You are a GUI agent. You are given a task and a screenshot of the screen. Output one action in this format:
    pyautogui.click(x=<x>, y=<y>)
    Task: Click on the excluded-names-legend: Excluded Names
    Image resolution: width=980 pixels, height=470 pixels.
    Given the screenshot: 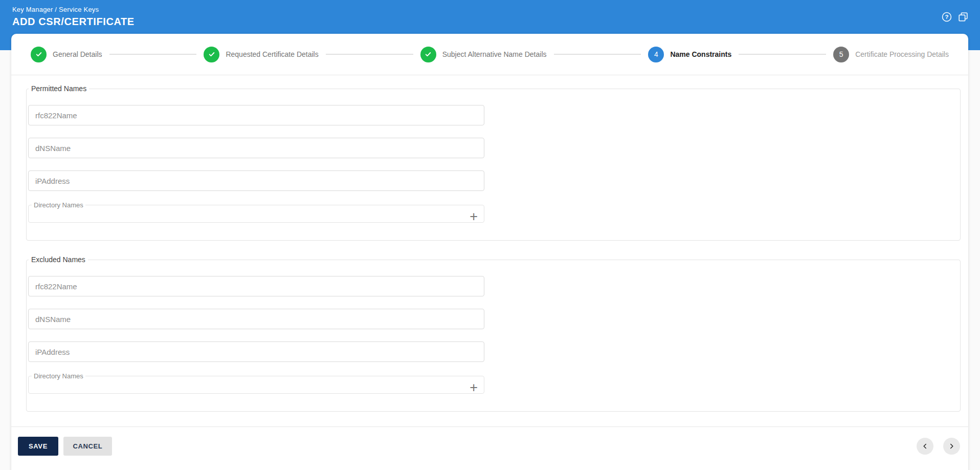 What is the action you would take?
    pyautogui.click(x=58, y=260)
    